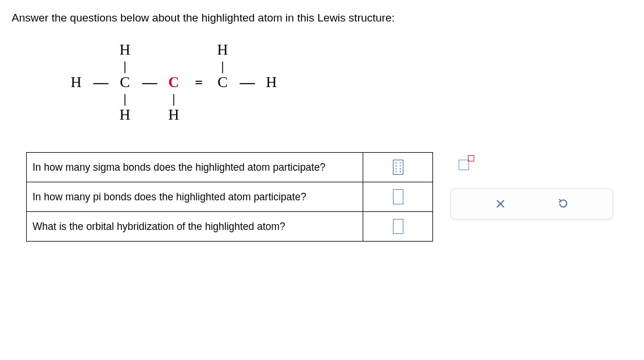  What do you see at coordinates (563, 204) in the screenshot?
I see `reset-icon` at bounding box center [563, 204].